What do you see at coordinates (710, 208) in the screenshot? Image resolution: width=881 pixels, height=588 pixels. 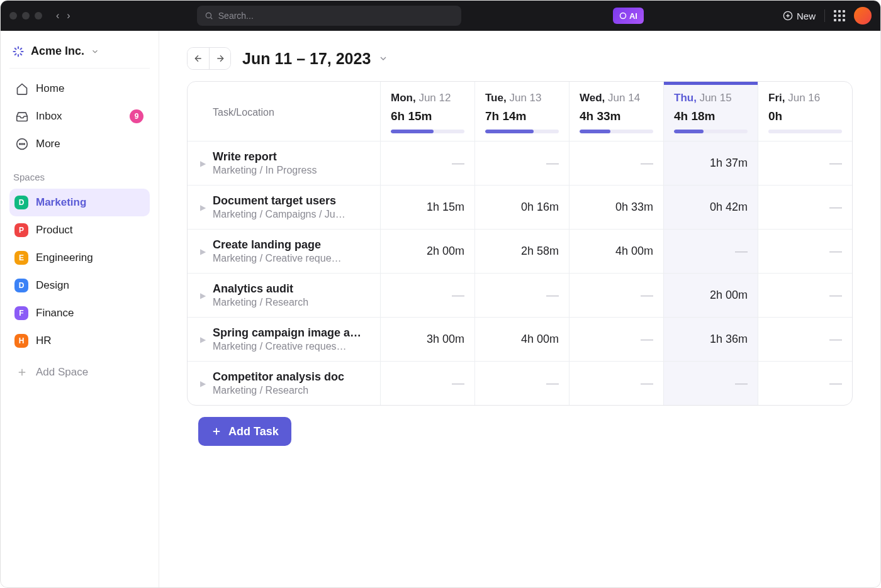 I see `time-cell: 0h 42m` at bounding box center [710, 208].